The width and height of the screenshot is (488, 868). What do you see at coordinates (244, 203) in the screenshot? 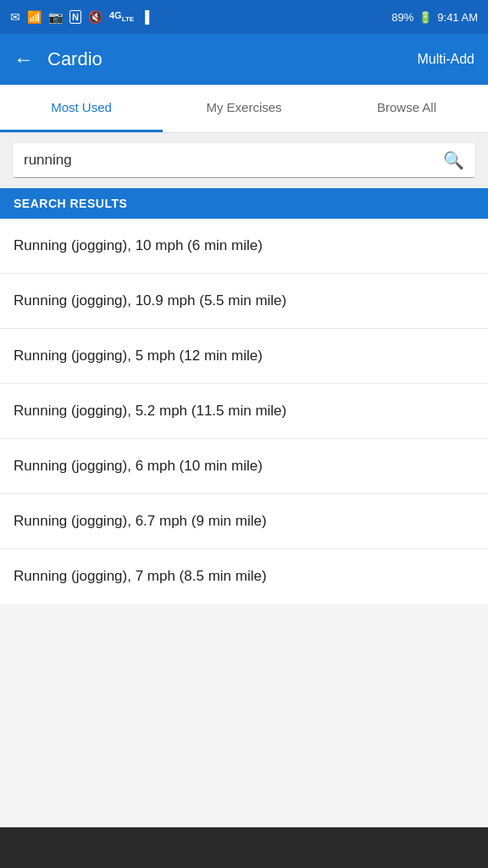
I see `section-header: SEARCH RESULTS` at bounding box center [244, 203].